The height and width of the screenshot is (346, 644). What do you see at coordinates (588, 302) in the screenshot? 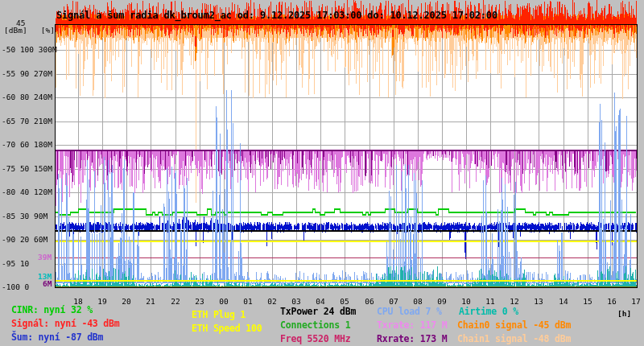
I see `x-axis-hour: 15` at bounding box center [588, 302].